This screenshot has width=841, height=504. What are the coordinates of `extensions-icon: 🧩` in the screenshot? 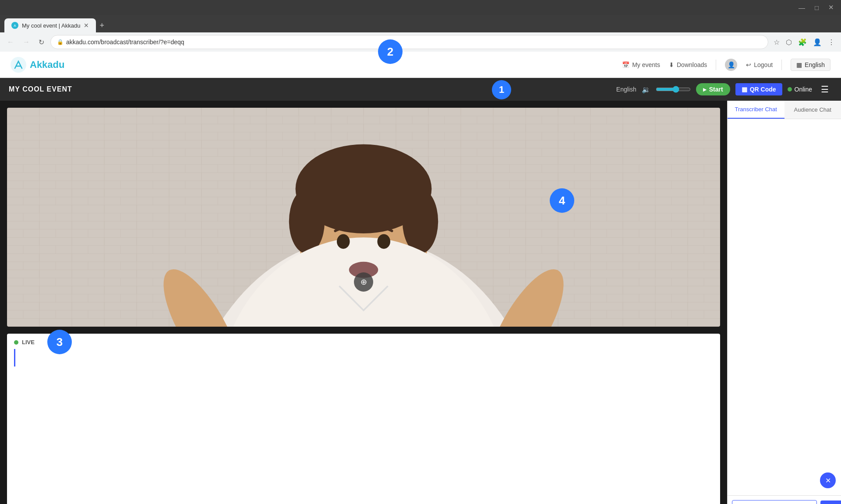 It's located at (802, 42).